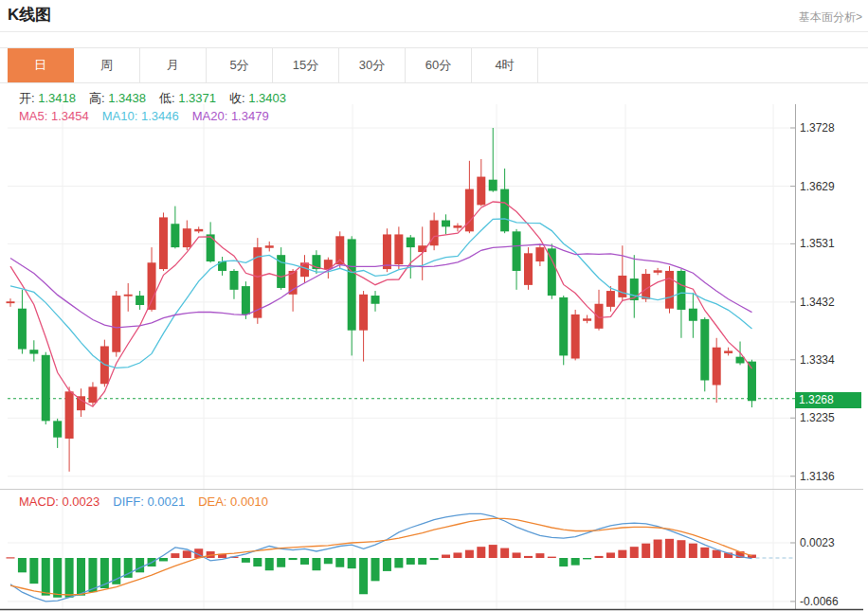 Image resolution: width=868 pixels, height=611 pixels. What do you see at coordinates (249, 502) in the screenshot?
I see `legend-value: 0.0010` at bounding box center [249, 502].